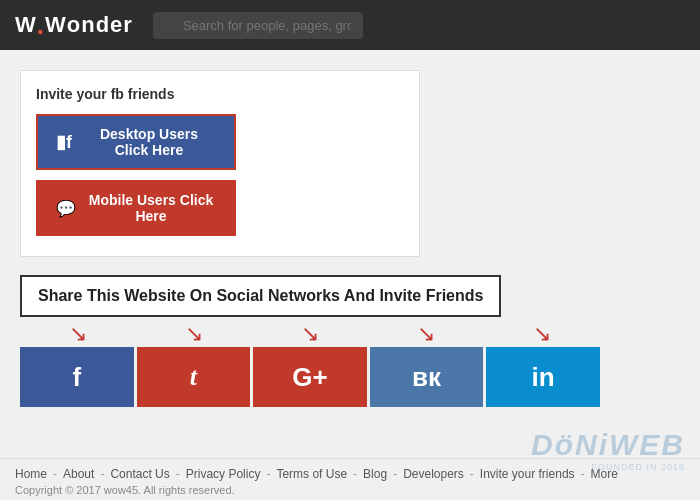 This screenshot has height=500, width=700. What do you see at coordinates (260, 296) in the screenshot?
I see `share-title-box: Share This Website On Social Networks An…` at bounding box center [260, 296].